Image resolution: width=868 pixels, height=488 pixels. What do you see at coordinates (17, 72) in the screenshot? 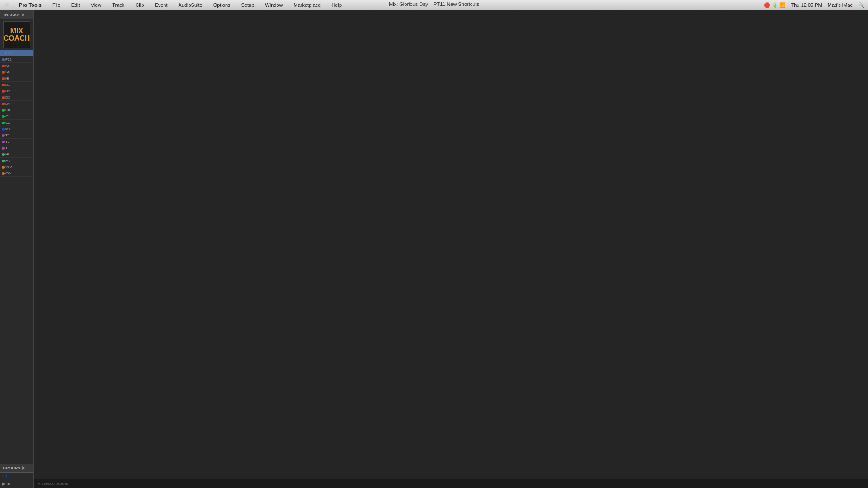
I see `sidebar-track-sn: Sn` at bounding box center [17, 72].